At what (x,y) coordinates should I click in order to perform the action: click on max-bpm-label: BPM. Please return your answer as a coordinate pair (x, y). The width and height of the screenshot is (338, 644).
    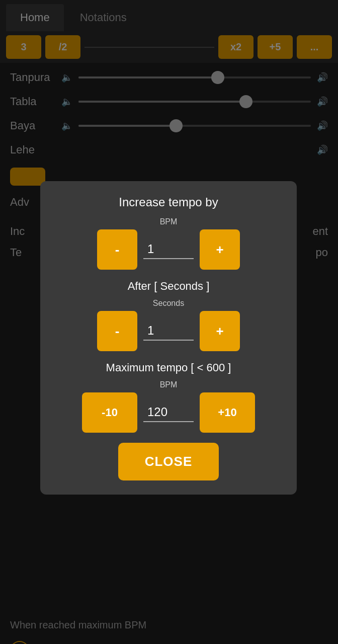
    Looking at the image, I should click on (168, 385).